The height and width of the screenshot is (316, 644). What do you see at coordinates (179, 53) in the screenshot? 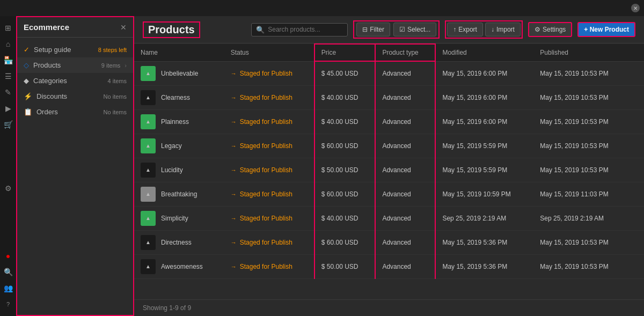
I see `col-name-header: Name` at bounding box center [179, 53].